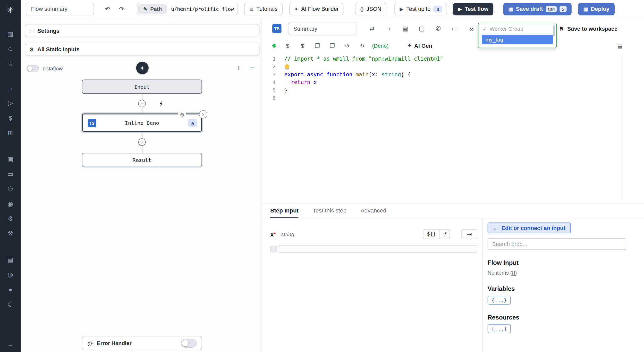 Image resolution: width=644 pixels, height=352 pixels. Describe the element at coordinates (588, 29) in the screenshot. I see `save-to-workspace-button: ⚑ Save to workspace` at that location.